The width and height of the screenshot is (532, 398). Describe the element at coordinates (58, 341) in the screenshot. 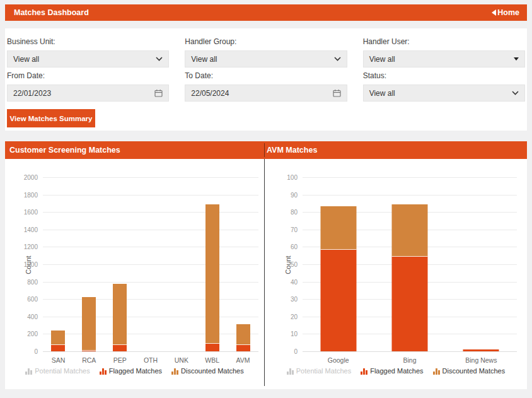

I see `bar-san` at that location.